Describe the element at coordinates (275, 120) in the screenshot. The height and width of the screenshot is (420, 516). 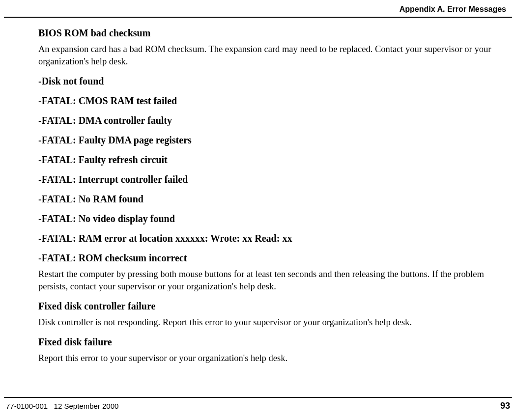
I see `error-heading: -FATAL: DMA controller faulty` at that location.